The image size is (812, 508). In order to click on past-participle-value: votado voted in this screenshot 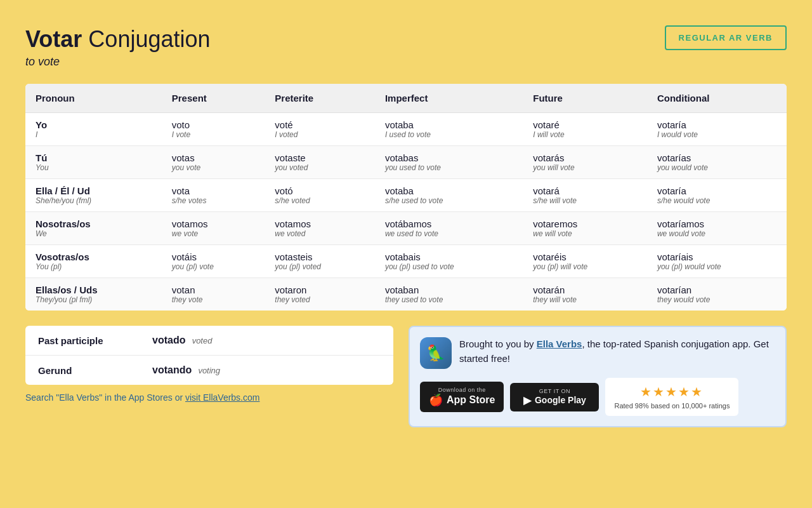, I will do `click(266, 340)`.